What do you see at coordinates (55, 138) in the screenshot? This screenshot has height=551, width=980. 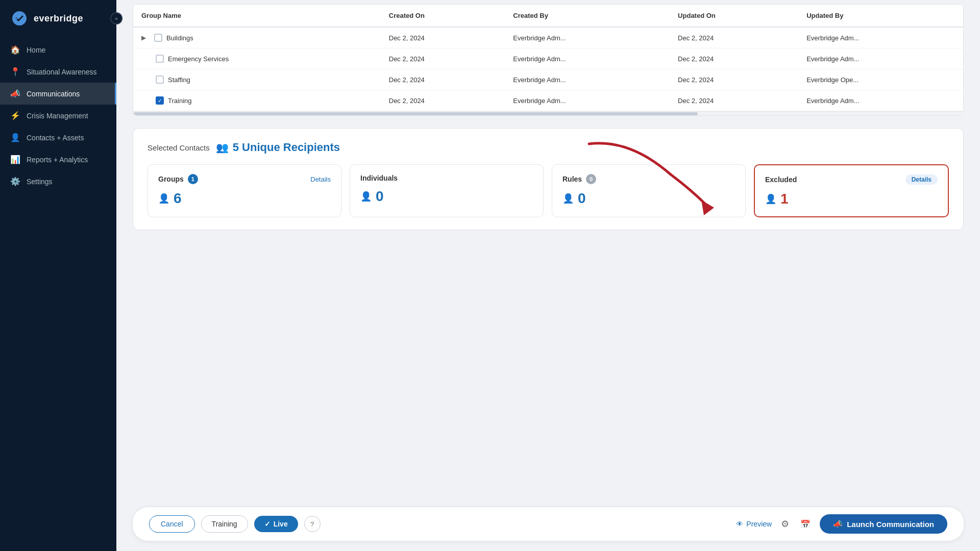 I see `contacts-assets-label: Contacts + Assets` at bounding box center [55, 138].